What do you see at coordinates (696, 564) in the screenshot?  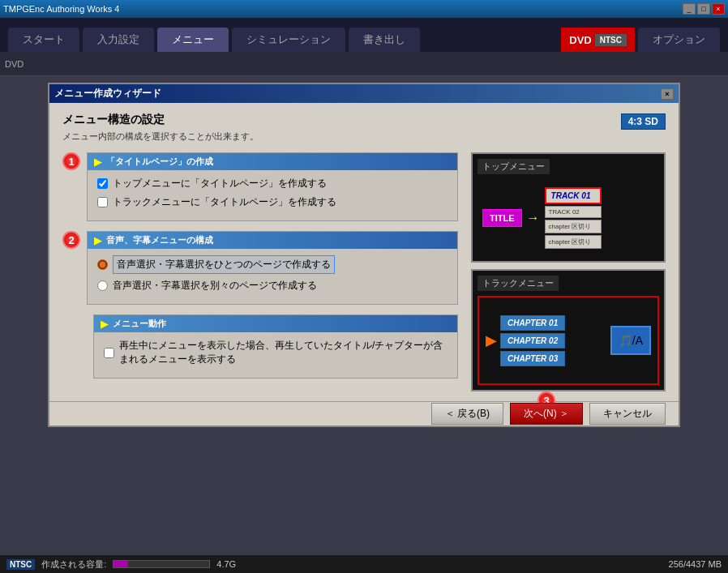 I see `capacity-mb: 256/4437 MB` at bounding box center [696, 564].